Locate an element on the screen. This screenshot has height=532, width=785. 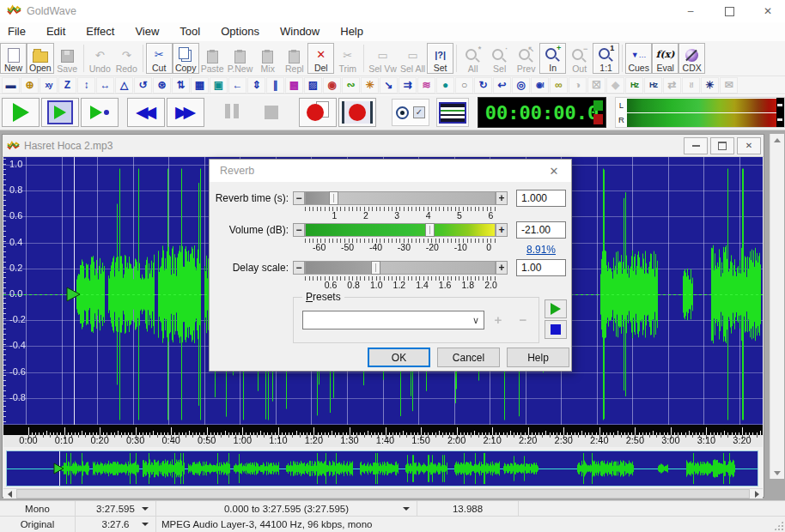
redo-button: ↷Redo is located at coordinates (127, 58).